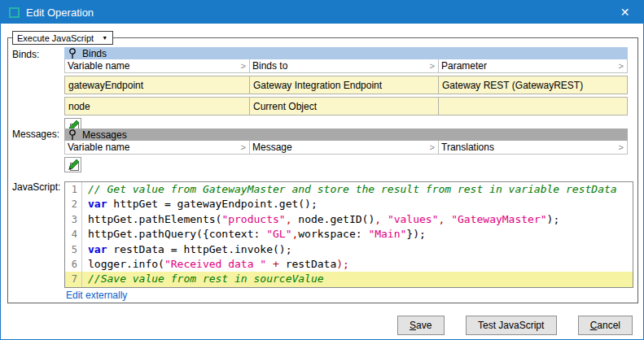 This screenshot has width=644, height=340. I want to click on line-number: 7, so click(73, 279).